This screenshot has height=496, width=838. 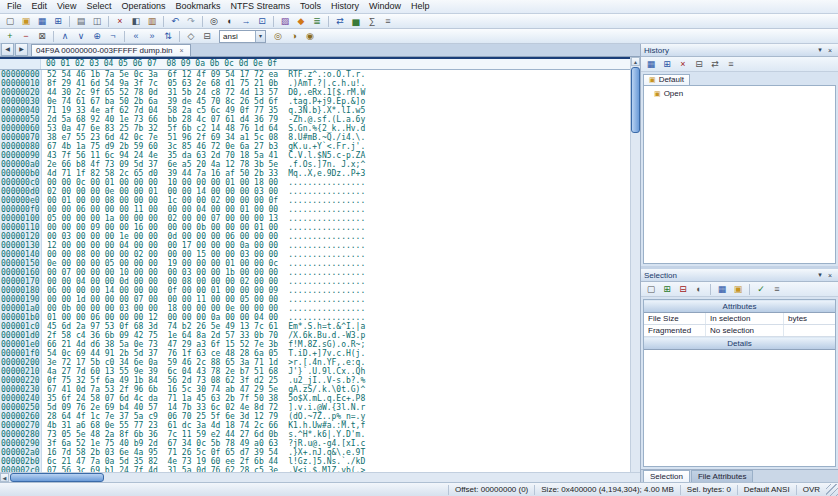 What do you see at coordinates (260, 6) in the screenshot?
I see `menu-ntfs-streams: NTFS Streams` at bounding box center [260, 6].